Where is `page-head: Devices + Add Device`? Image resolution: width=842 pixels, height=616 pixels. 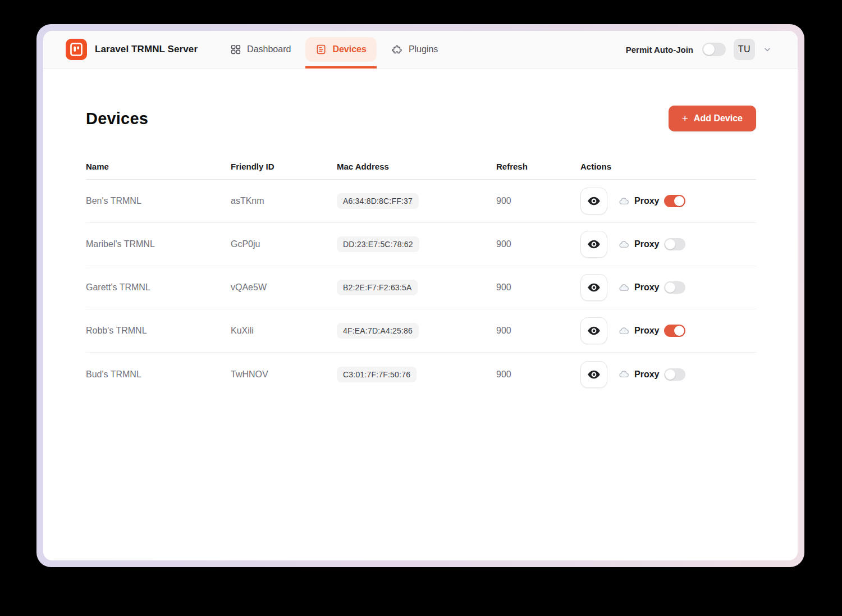
page-head: Devices + Add Device is located at coordinates (421, 118).